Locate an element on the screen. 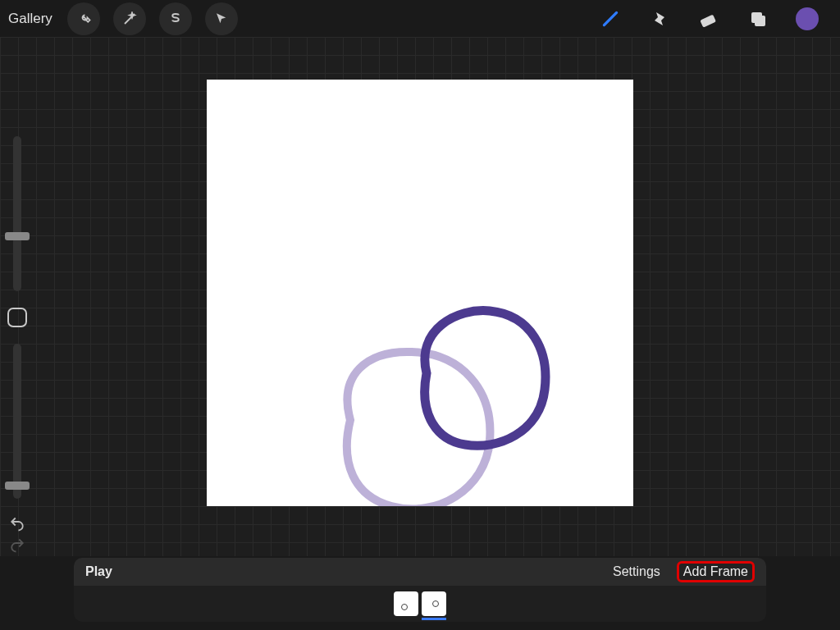  frame-timeline is located at coordinates (420, 604).